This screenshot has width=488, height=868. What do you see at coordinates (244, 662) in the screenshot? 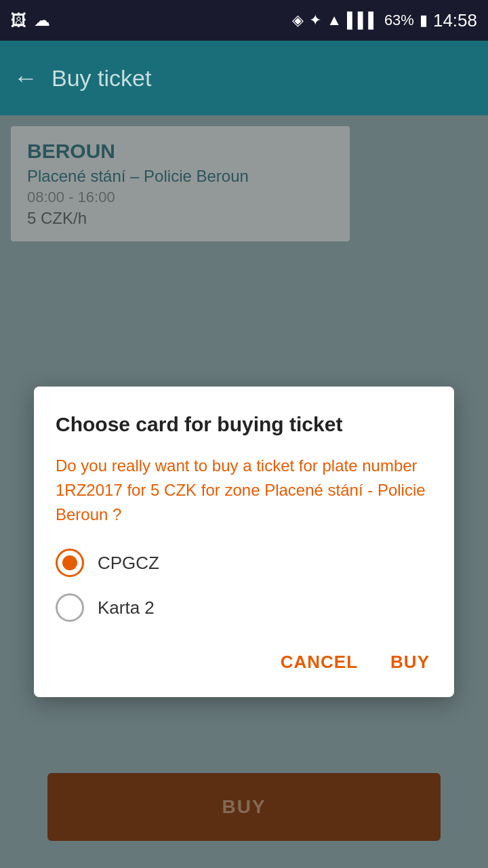
I see `dialog-actions: CANCEL BUY` at bounding box center [244, 662].